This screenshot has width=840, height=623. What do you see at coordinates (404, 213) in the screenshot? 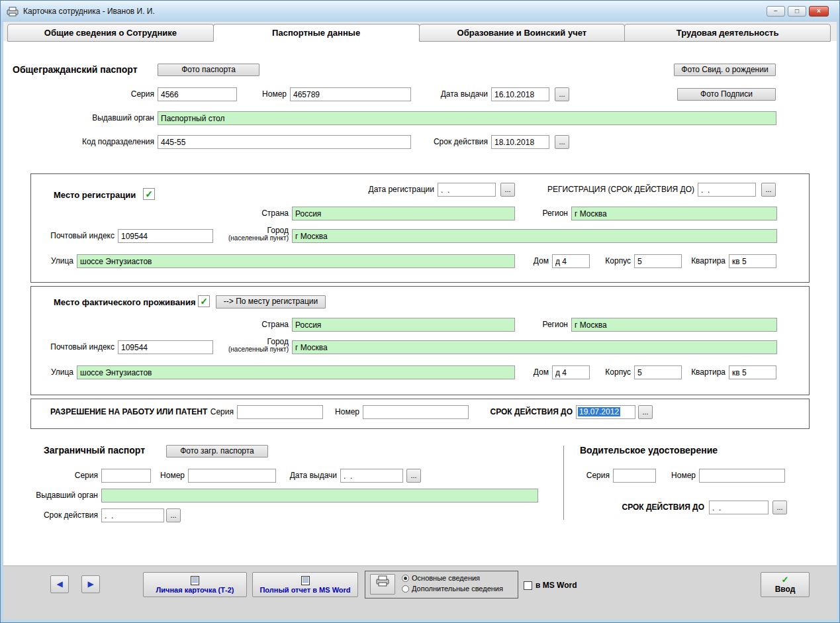
I see `registration-country-input` at bounding box center [404, 213].